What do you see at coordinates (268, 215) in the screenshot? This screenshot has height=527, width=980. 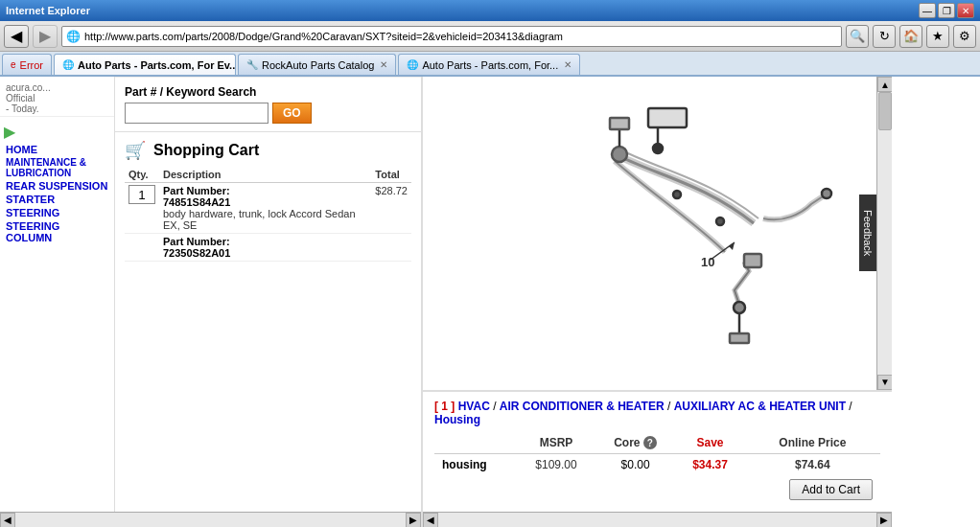 I see `cart-table: Qty. Description Total` at bounding box center [268, 215].